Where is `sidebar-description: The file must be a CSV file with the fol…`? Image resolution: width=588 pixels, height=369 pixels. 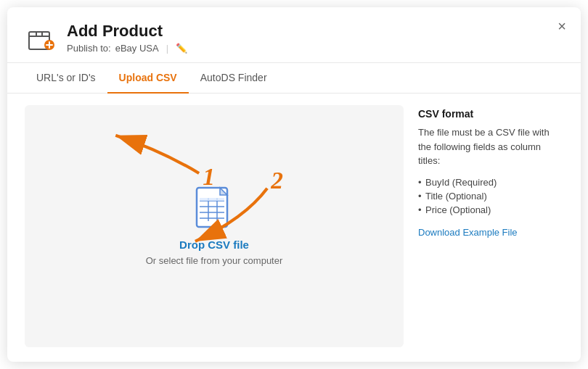
sidebar-description: The file must be a CSV file with the fol… is located at coordinates (491, 146).